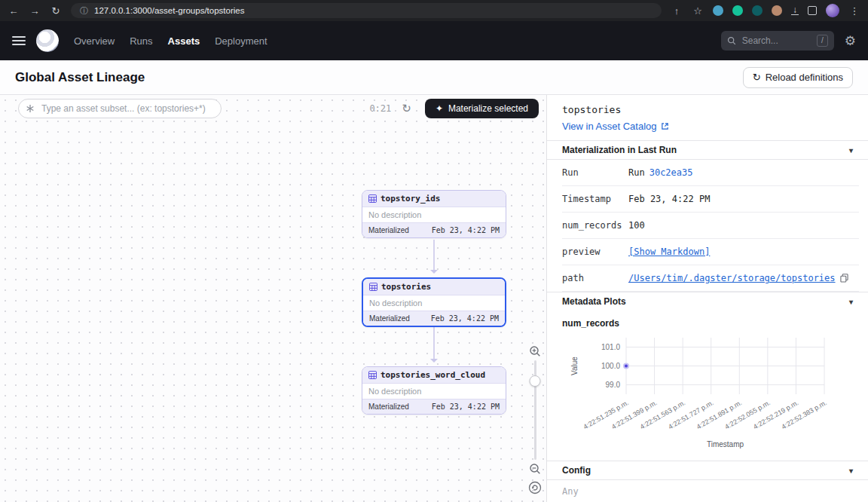 The width and height of the screenshot is (868, 502). I want to click on nav-item-deployment: Deployment, so click(241, 41).